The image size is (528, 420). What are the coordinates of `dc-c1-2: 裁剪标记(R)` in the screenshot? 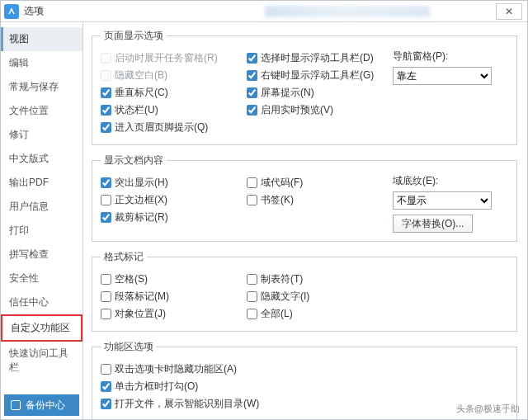 It's located at (173, 218).